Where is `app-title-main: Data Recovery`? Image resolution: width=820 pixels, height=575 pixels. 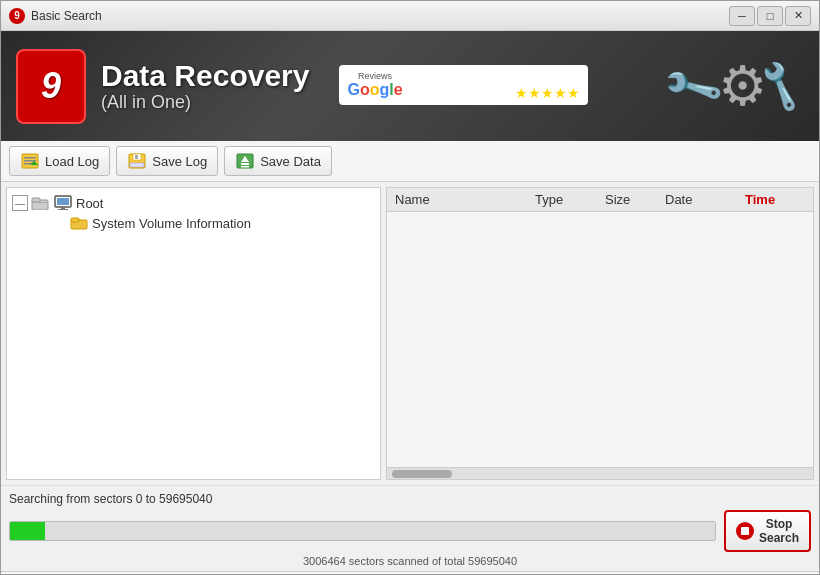
app-title-main: Data Recovery is located at coordinates (205, 76).